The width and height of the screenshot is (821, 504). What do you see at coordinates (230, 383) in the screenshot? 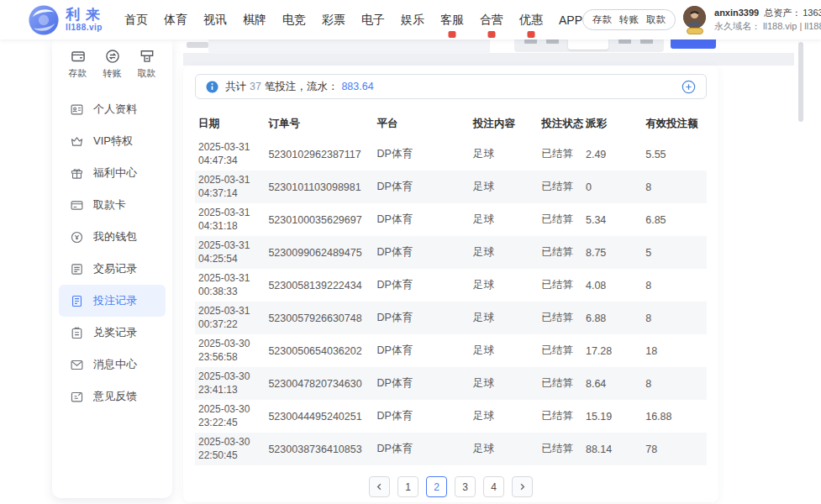
I see `cell-date: 2025-03-30 23:41:13` at bounding box center [230, 383].